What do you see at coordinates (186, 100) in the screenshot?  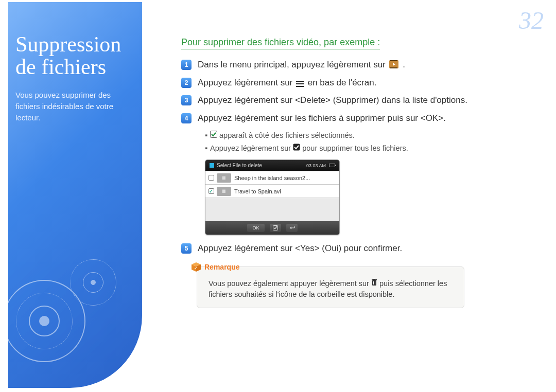 I see `step-badge-3: 3` at bounding box center [186, 100].